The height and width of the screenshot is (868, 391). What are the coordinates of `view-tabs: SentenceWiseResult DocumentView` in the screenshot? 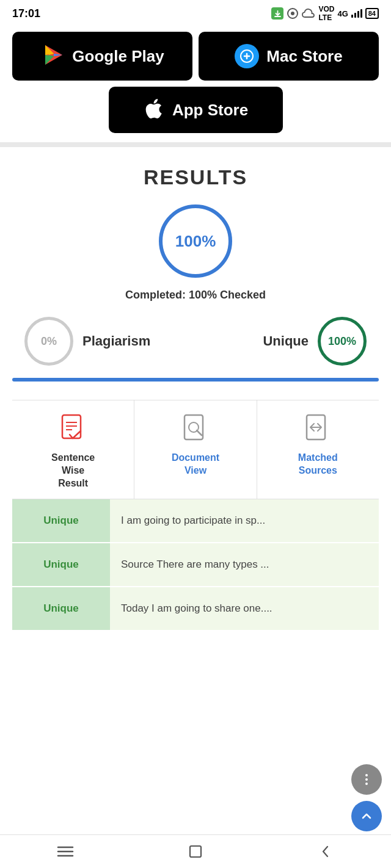 It's located at (196, 449).